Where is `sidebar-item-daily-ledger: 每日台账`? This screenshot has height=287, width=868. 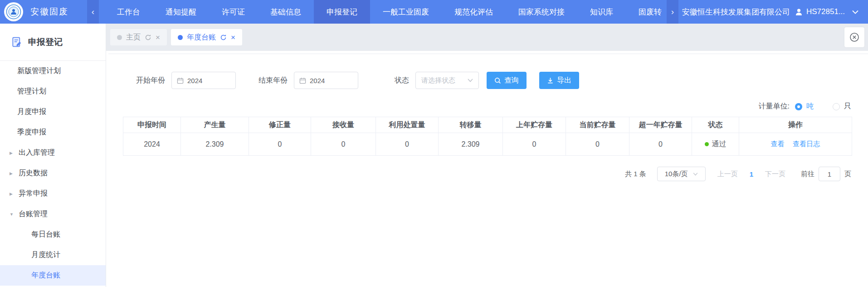 sidebar-item-daily-ledger: 每日台账 is located at coordinates (53, 234).